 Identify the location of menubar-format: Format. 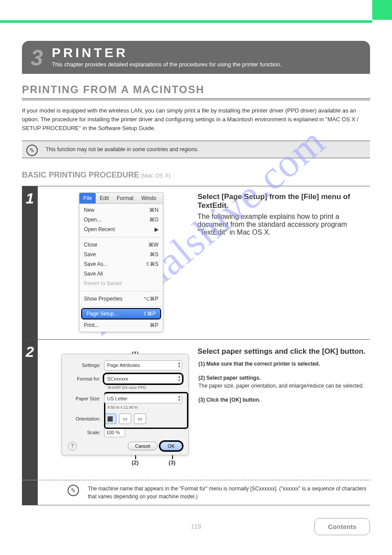
(125, 198).